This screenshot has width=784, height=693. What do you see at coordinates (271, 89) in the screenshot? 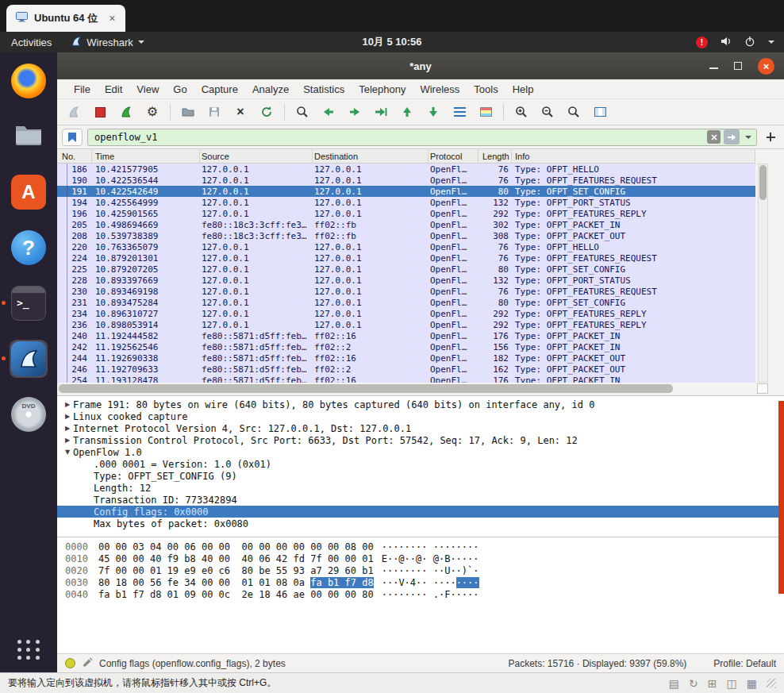
I see `menu-analyze: Analyze` at bounding box center [271, 89].